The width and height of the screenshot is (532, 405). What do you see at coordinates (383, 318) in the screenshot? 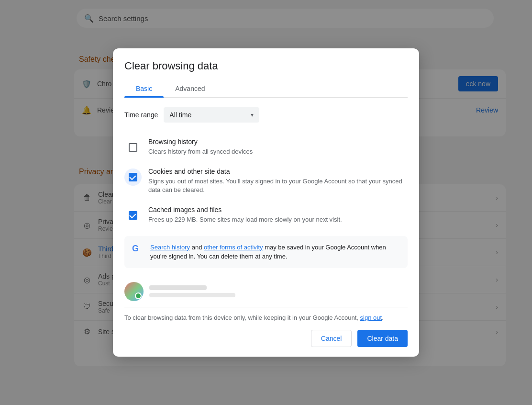
I see `sign-out-suffix: .` at bounding box center [383, 318].